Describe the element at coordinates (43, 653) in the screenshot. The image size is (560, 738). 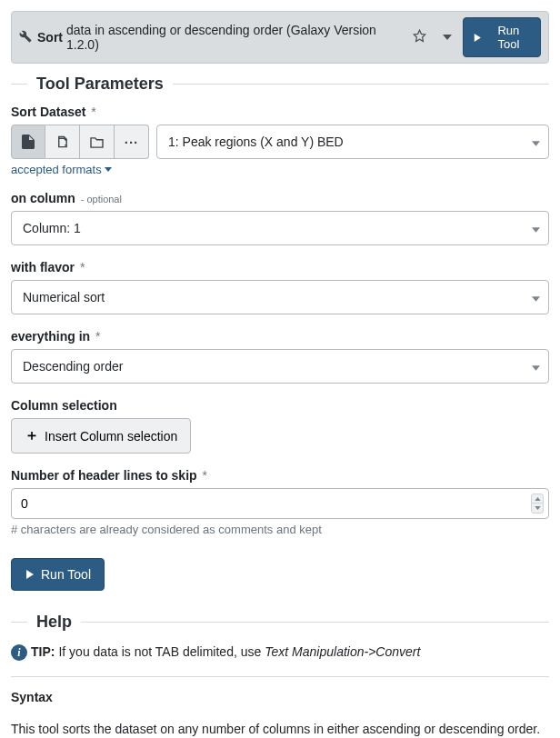
I see `tip-label: TIP:` at that location.